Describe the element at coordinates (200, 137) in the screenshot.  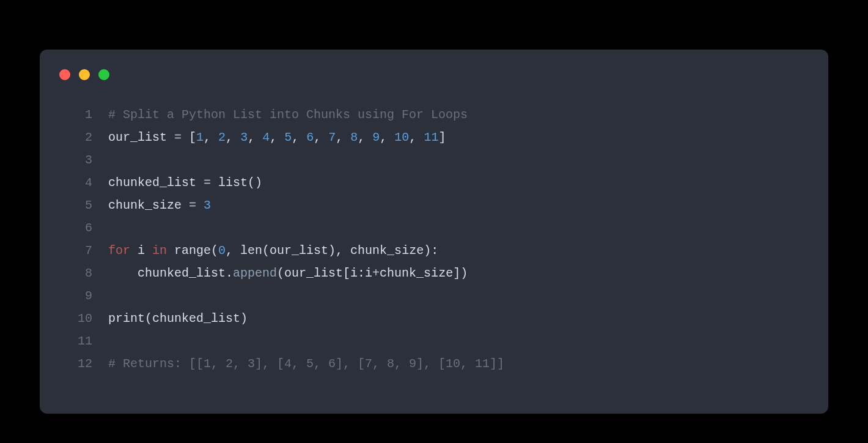
I see `token-num: 1` at that location.